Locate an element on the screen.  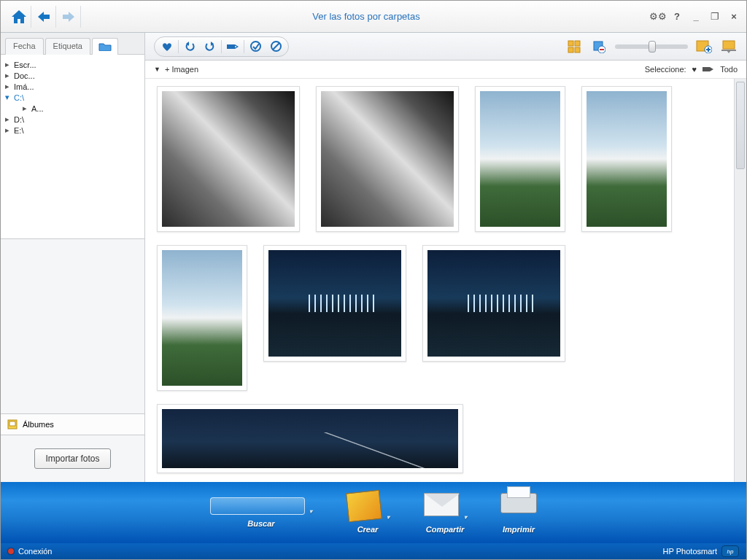
tree-node-imagenes: ▸Imá... is located at coordinates (73, 86).